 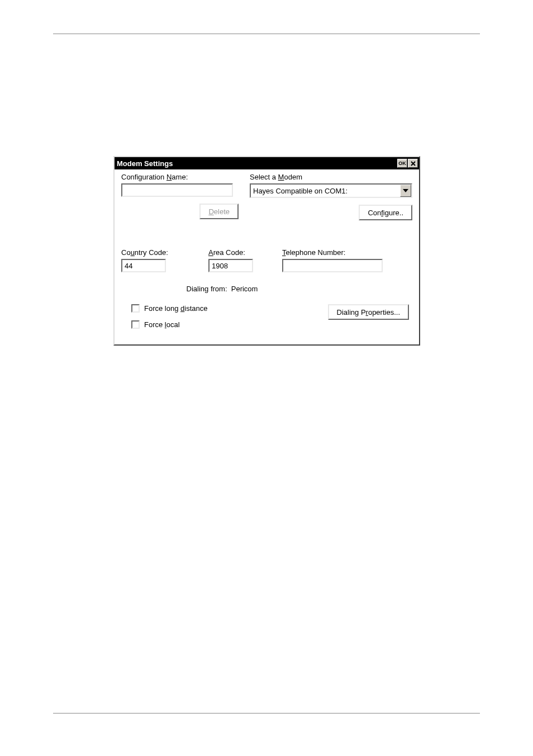 What do you see at coordinates (245, 253) in the screenshot?
I see `area-code-label: Area Code:` at bounding box center [245, 253].